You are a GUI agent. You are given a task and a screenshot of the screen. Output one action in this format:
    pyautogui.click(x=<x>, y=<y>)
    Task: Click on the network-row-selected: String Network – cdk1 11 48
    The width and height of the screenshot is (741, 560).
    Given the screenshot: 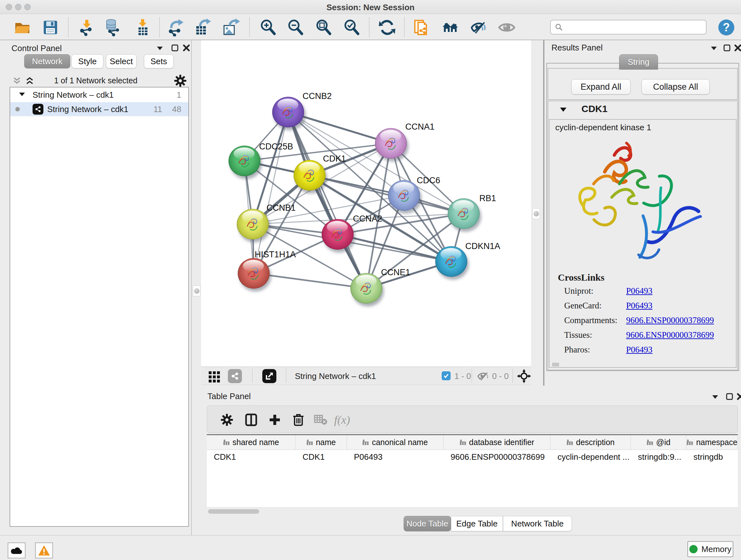 What is the action you would take?
    pyautogui.click(x=99, y=109)
    